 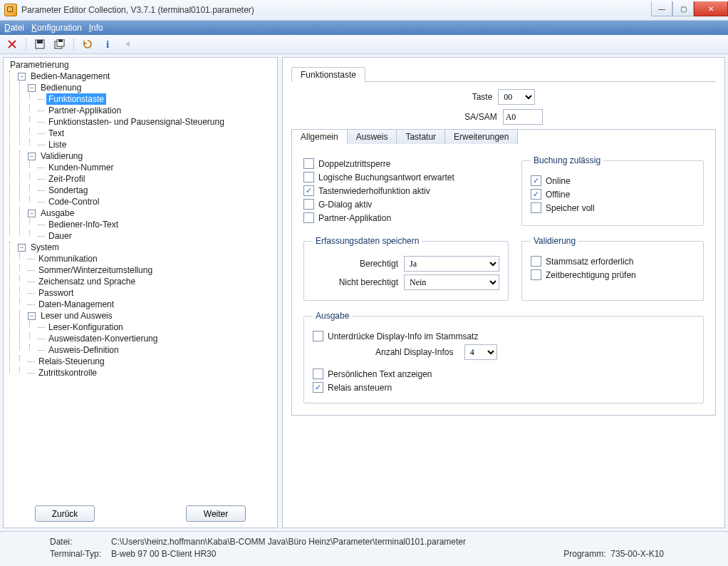 I want to click on select-anzahl-display-infos: 4, so click(x=481, y=352).